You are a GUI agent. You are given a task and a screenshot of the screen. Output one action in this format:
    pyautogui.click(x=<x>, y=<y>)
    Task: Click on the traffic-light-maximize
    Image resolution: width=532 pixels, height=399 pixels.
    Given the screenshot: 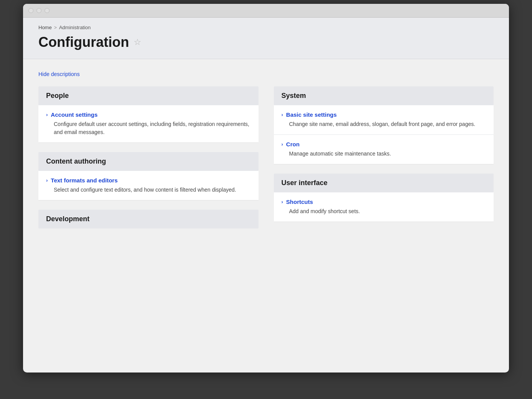 What is the action you would take?
    pyautogui.click(x=47, y=11)
    